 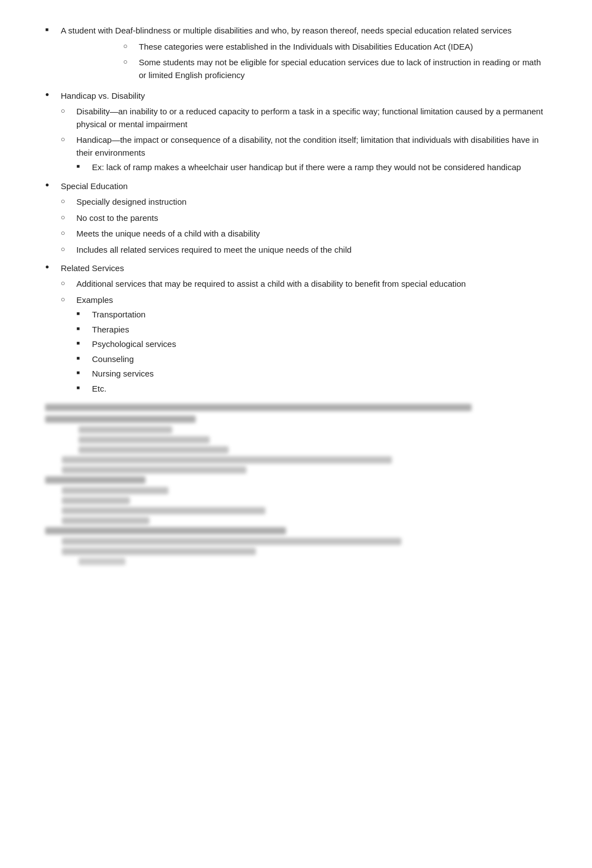 What do you see at coordinates (312, 315) in the screenshot?
I see `list-item-transportation: Transportation` at bounding box center [312, 315].